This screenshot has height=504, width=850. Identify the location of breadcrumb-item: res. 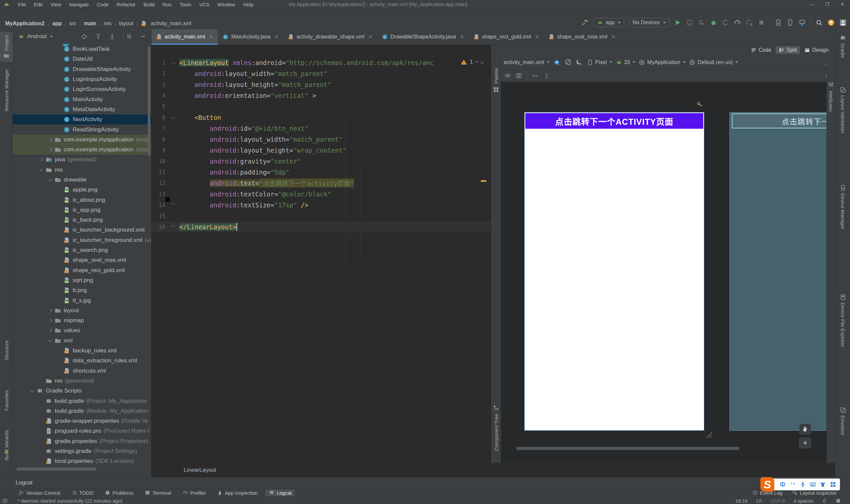
(107, 24).